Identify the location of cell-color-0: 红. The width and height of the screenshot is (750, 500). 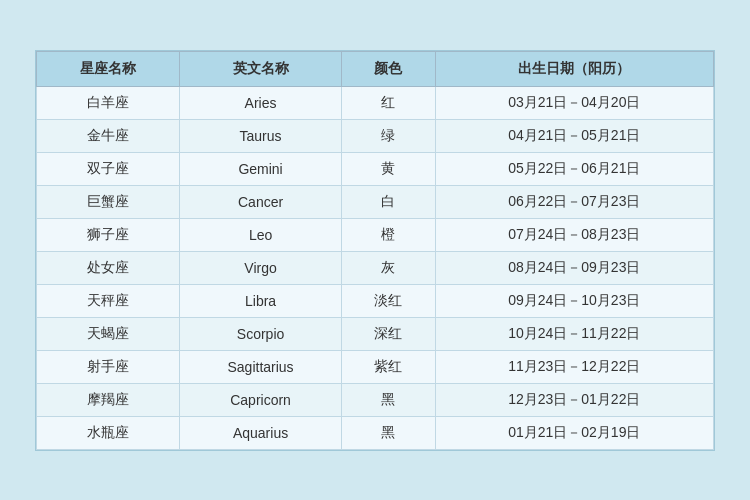
(388, 102).